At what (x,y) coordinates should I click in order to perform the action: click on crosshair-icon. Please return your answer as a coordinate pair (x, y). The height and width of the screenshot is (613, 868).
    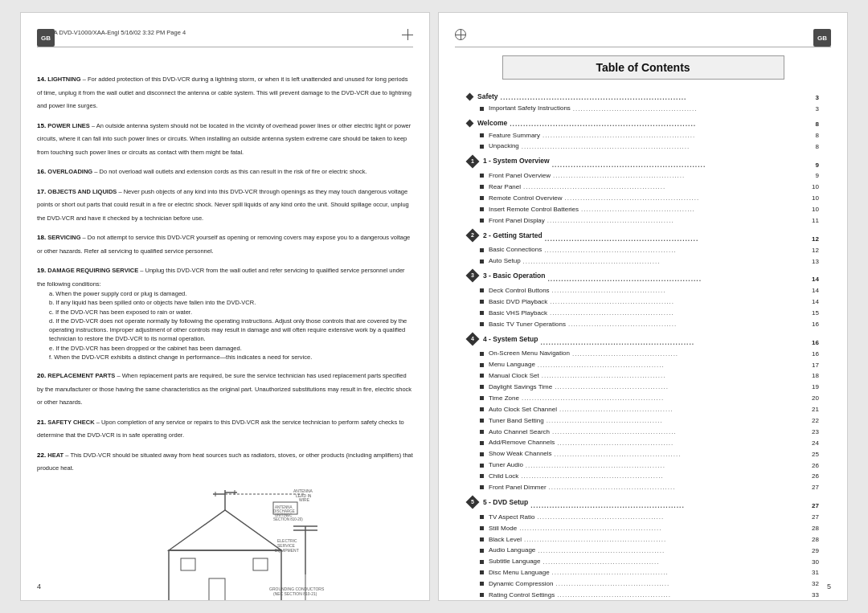
    Looking at the image, I should click on (407, 35).